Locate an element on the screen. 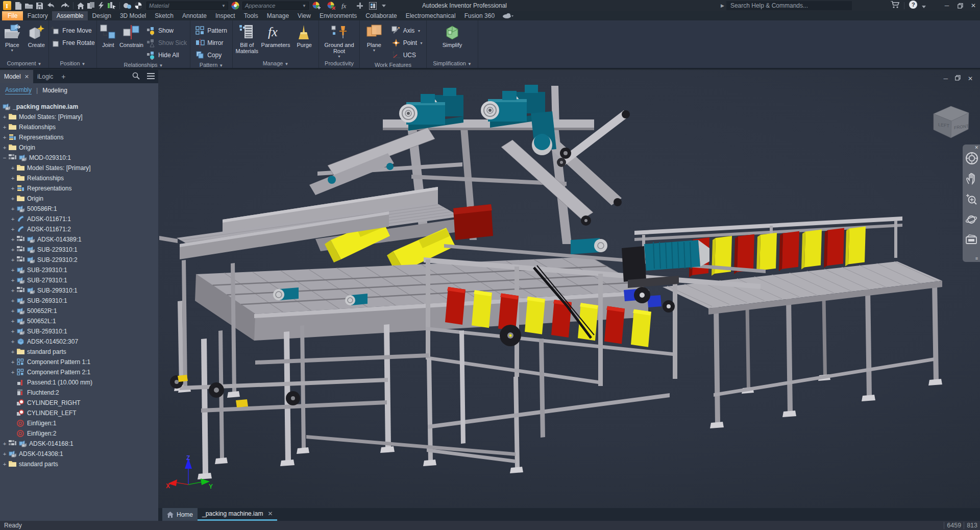 The width and height of the screenshot is (980, 530). ribbon-tab-assemble: Assemble is located at coordinates (70, 16).